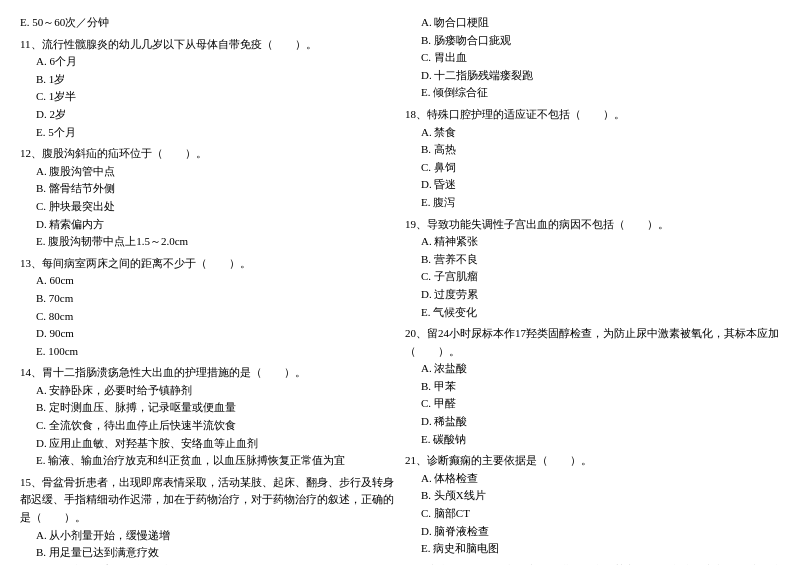 The height and width of the screenshot is (565, 800). I want to click on option: A. 6个月, so click(208, 62).